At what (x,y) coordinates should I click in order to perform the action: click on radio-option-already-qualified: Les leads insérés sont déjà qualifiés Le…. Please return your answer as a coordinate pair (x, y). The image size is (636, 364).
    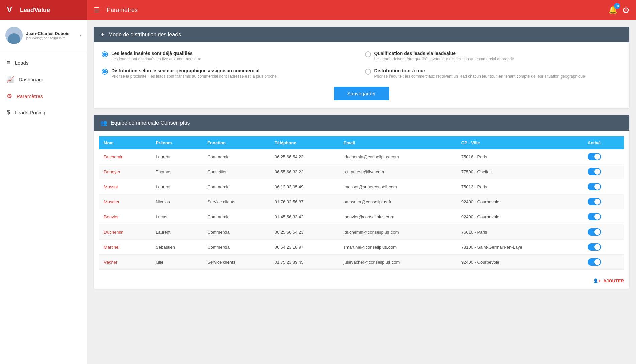
    Looking at the image, I should click on (230, 56).